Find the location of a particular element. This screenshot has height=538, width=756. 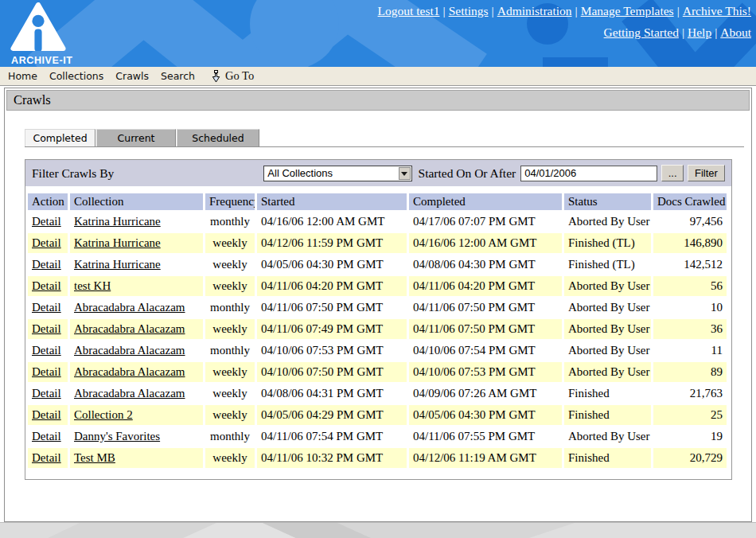

header-link-archive-this: Archive This! is located at coordinates (717, 11).